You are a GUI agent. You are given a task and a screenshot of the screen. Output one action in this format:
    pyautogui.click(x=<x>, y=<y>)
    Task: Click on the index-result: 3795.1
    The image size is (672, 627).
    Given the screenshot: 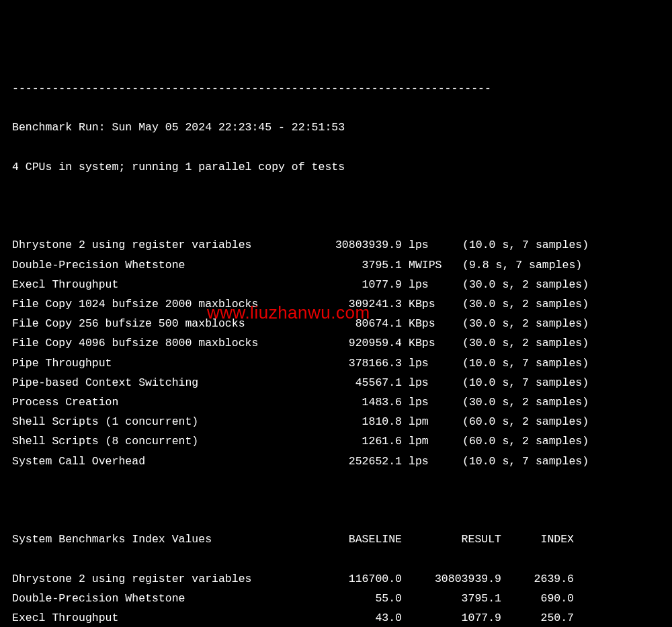 What is the action you would take?
    pyautogui.click(x=452, y=598)
    